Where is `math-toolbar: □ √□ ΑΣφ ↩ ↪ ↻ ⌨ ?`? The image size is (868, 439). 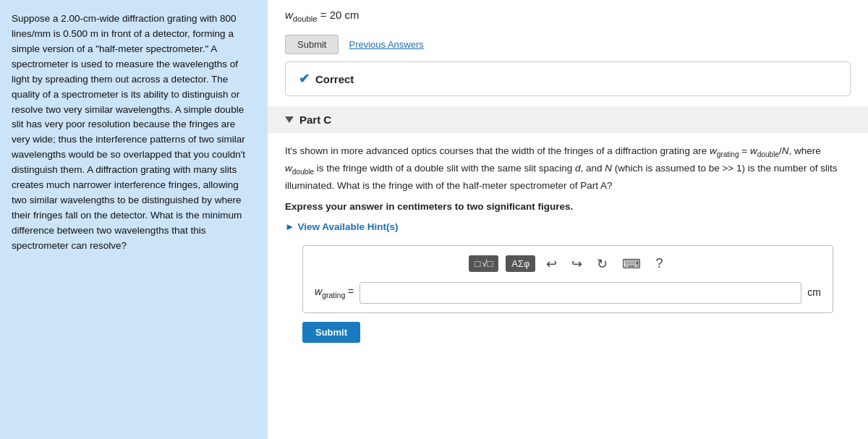
math-toolbar: □ √□ ΑΣφ ↩ ↪ ↻ ⌨ ? is located at coordinates (568, 264).